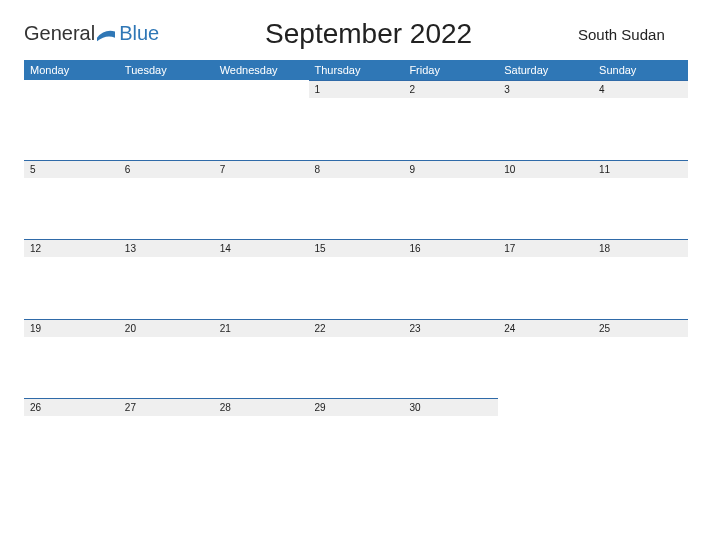 Image resolution: width=712 pixels, height=550 pixels. I want to click on date-cell: 14, so click(262, 249).